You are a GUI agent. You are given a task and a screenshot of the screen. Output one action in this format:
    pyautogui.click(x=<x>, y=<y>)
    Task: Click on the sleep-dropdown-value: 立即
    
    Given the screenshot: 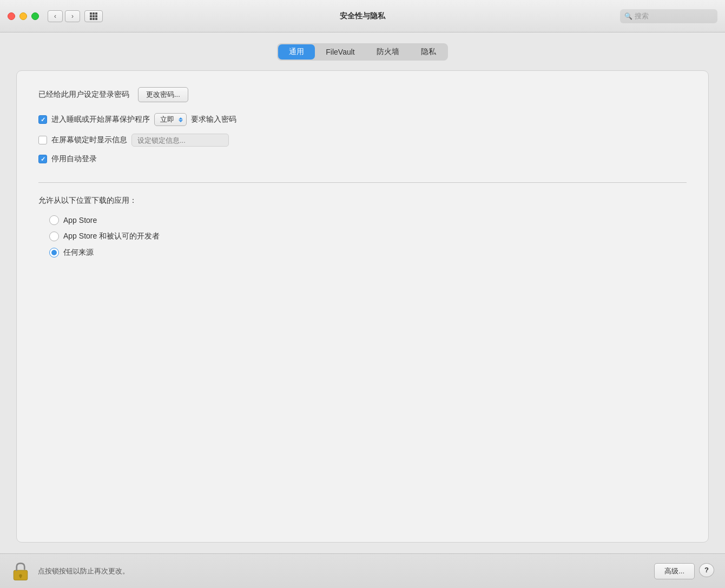 What is the action you would take?
    pyautogui.click(x=167, y=120)
    